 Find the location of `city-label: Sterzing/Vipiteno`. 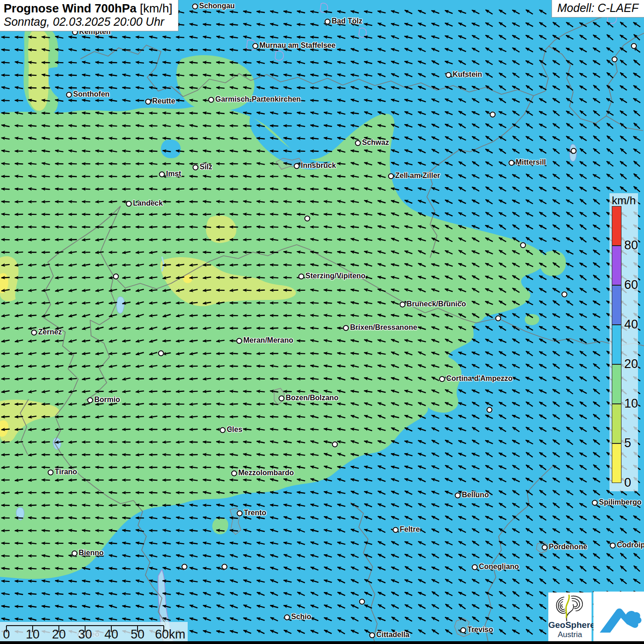

city-label: Sterzing/Vipiteno is located at coordinates (335, 276).